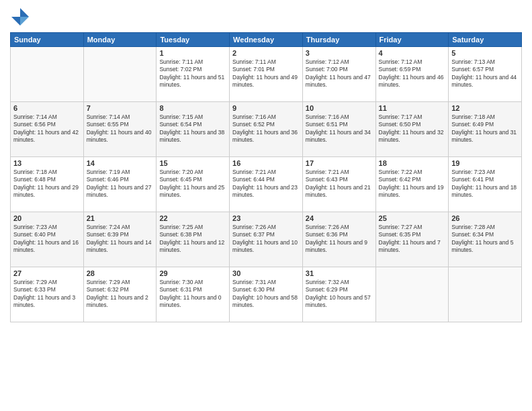  Describe the element at coordinates (412, 184) in the screenshot. I see `day-info: Sunrise: 7:22 AMSunset: 6:42 PMDaylight:…` at that location.